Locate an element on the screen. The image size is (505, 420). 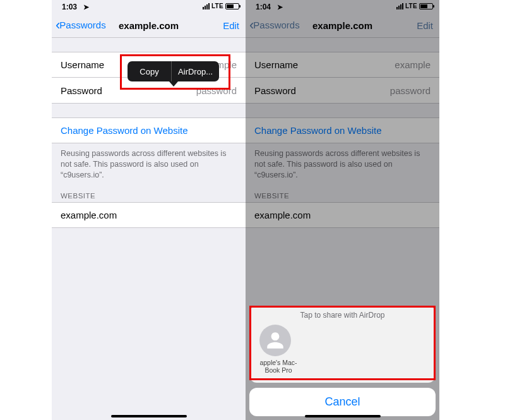
location-icon: ➤ is located at coordinates (86, 8).